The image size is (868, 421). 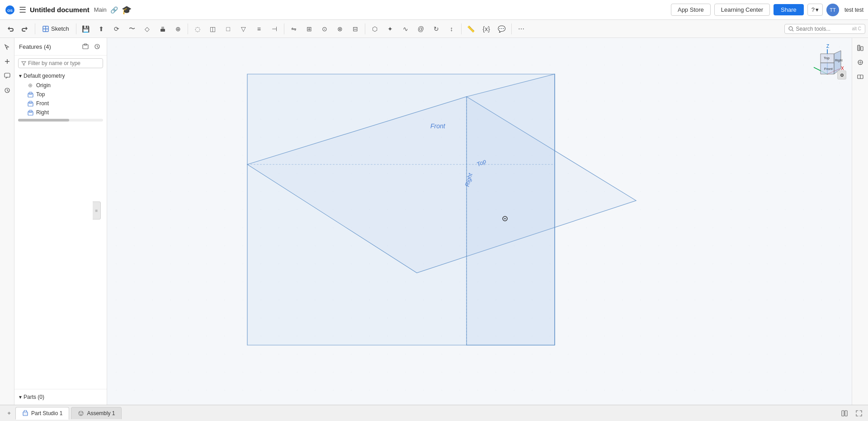 I want to click on left-panel, so click(x=7, y=221).